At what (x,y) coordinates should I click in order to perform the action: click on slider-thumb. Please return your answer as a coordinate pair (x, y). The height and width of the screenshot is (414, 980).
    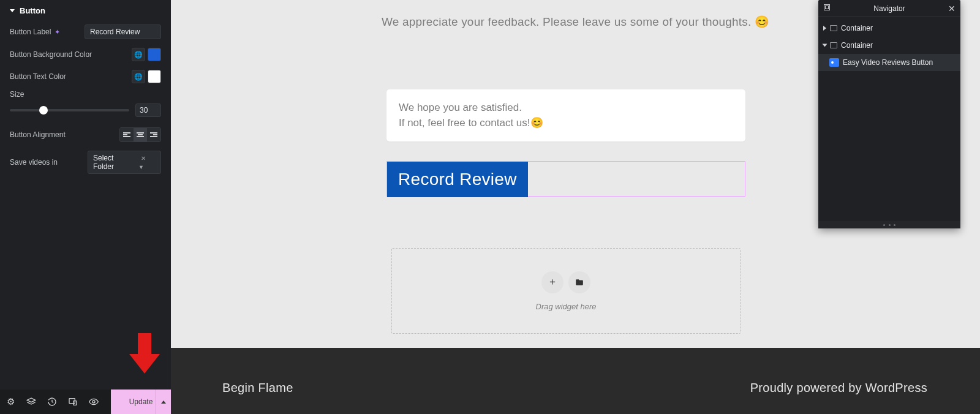
    Looking at the image, I should click on (43, 110).